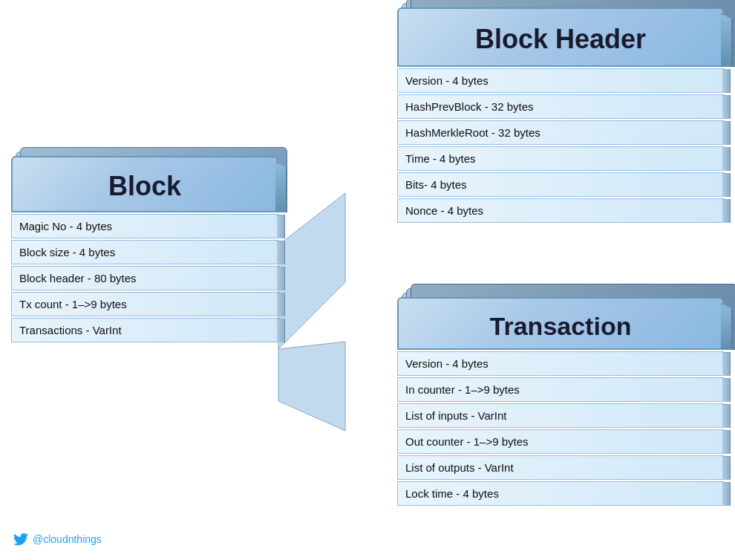 This screenshot has width=735, height=560. What do you see at coordinates (145, 305) in the screenshot?
I see `block-row-3: Tx count - 1–>9 bytes` at bounding box center [145, 305].